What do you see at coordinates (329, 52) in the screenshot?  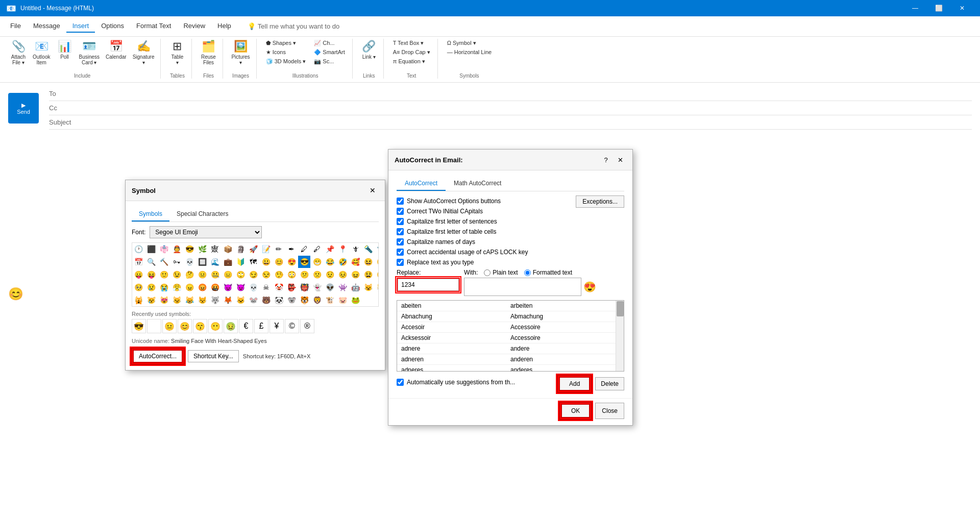 I see `smartart-button: 🔷 SmartArt` at bounding box center [329, 52].